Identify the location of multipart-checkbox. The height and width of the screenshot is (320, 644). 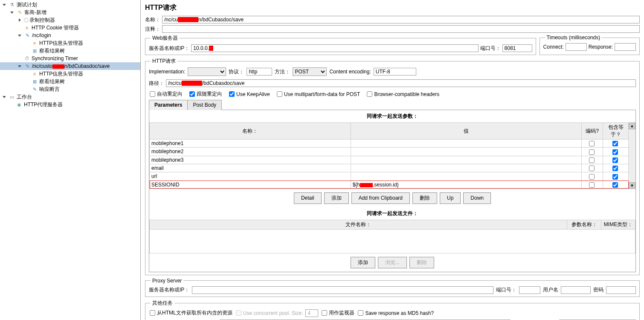
(280, 94).